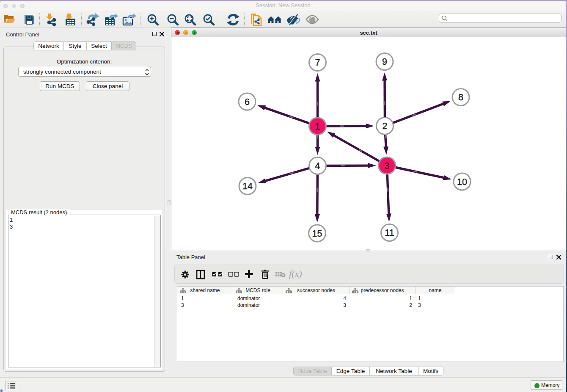  I want to click on svg-text: 3, so click(387, 166).